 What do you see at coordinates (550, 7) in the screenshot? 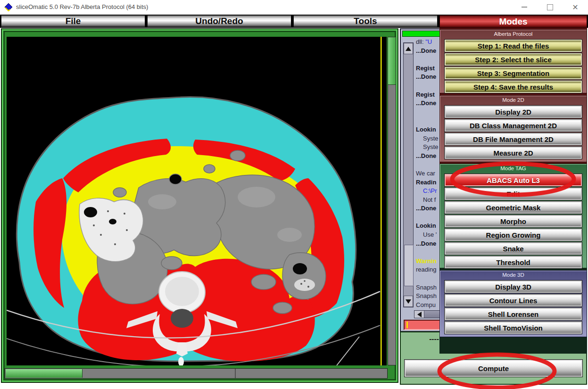
I see `maximize-icon` at bounding box center [550, 7].